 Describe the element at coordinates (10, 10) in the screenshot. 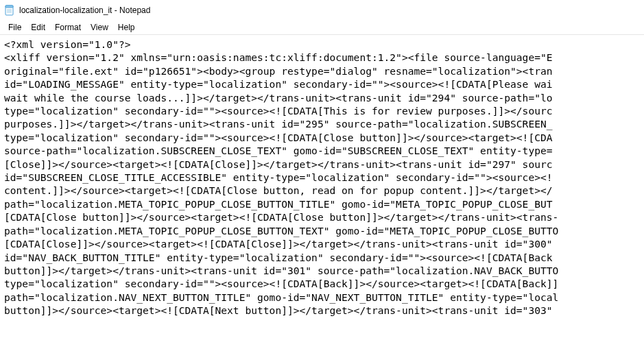

I see `notepad-icon` at that location.